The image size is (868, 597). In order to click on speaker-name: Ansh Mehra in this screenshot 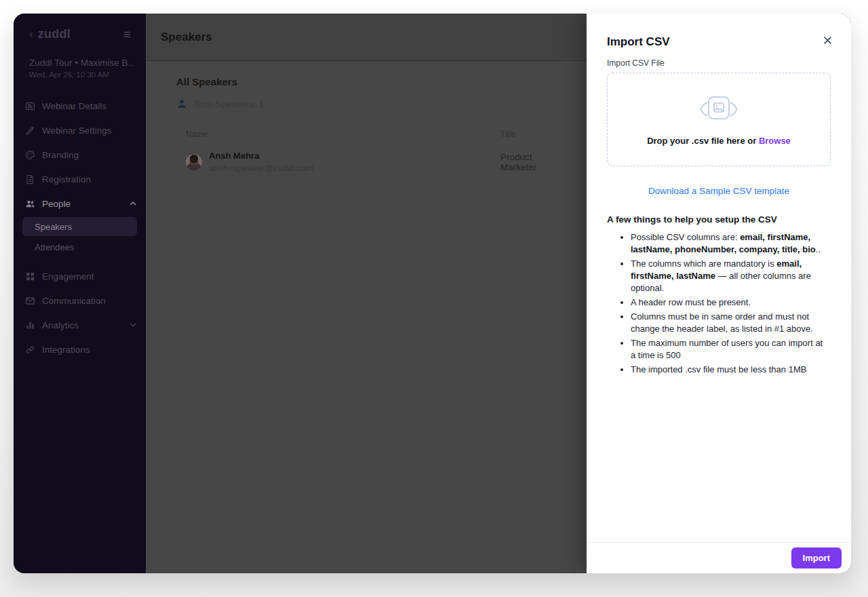, I will do `click(355, 156)`.